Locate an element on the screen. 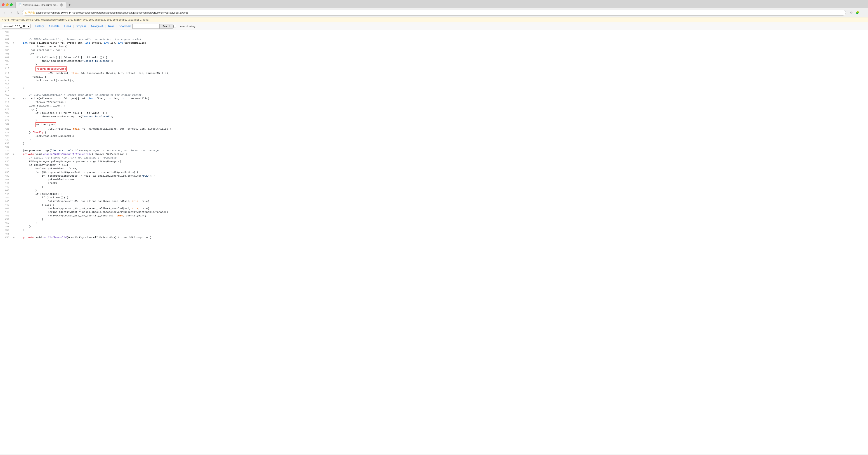 The width and height of the screenshot is (868, 455). code-content: @SuppressWarnings("deprecation") // PSKK… is located at coordinates (442, 151).